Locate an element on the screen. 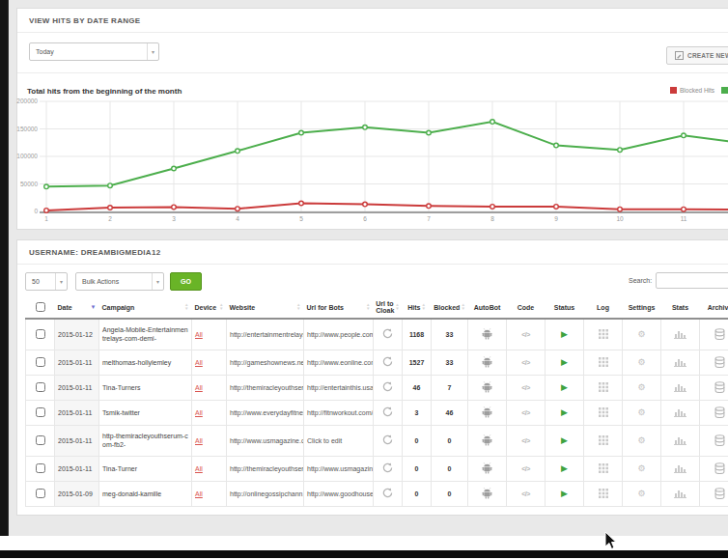 Image resolution: width=728 pixels, height=560 pixels. col-header-url_for_bots: Url for Bots is located at coordinates (326, 307).